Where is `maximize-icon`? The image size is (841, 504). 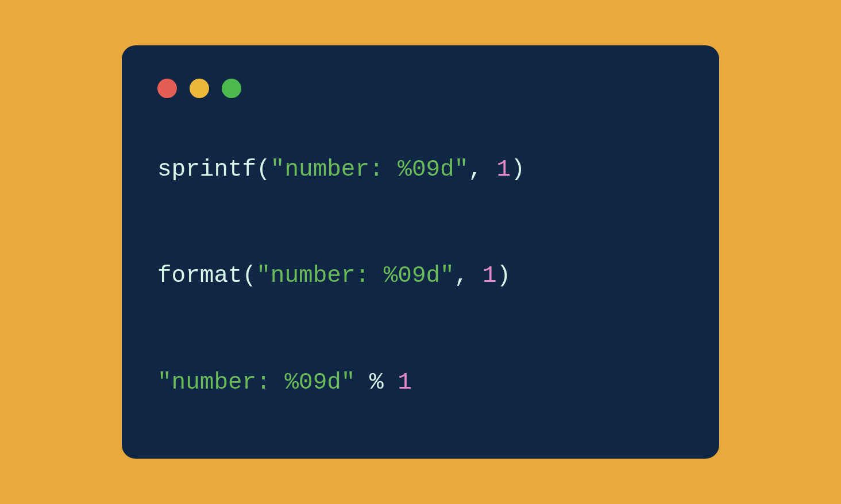 maximize-icon is located at coordinates (232, 88).